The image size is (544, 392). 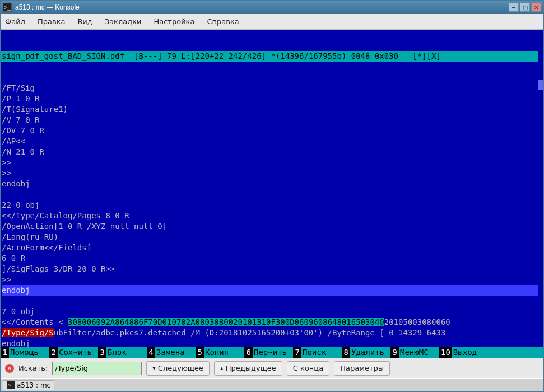 What do you see at coordinates (248, 368) in the screenshot?
I see `search-prev-button: ▴Предыдущее` at bounding box center [248, 368].